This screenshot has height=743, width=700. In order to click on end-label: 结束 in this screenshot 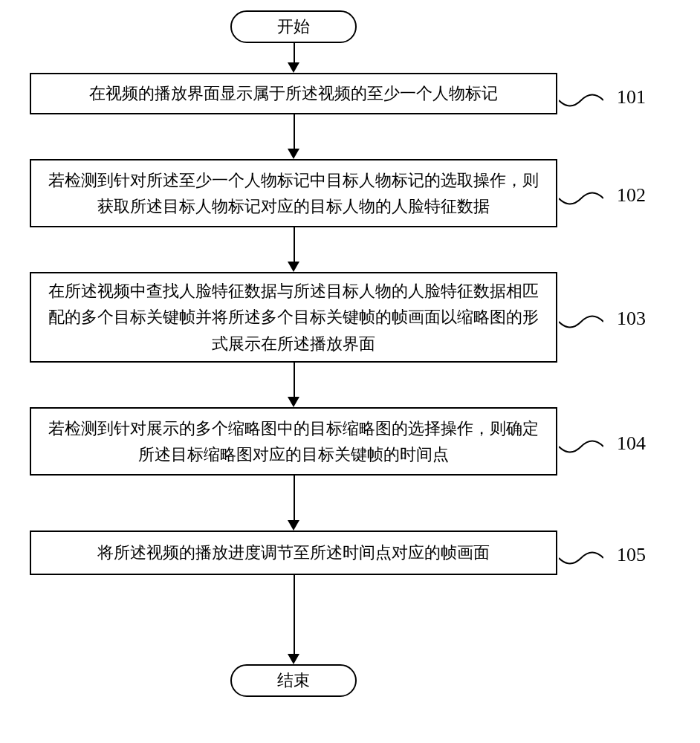, I will do `click(294, 681)`.